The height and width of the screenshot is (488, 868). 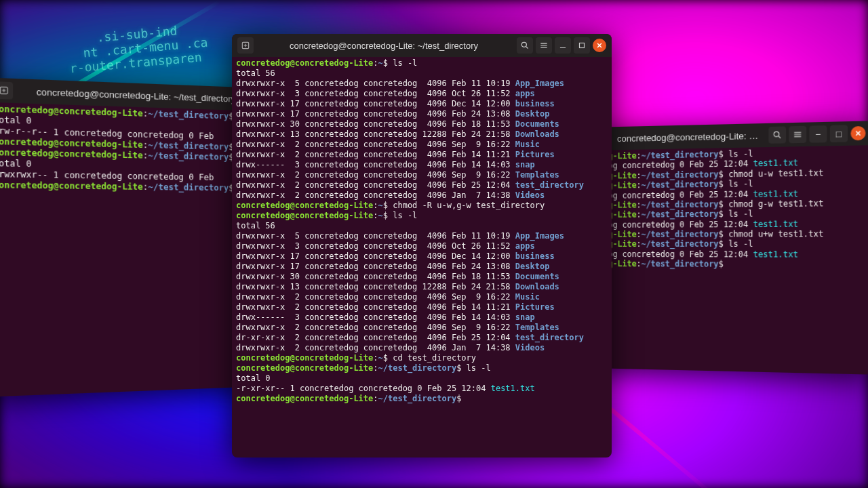 I want to click on minimize-icon: −, so click(x=818, y=134).